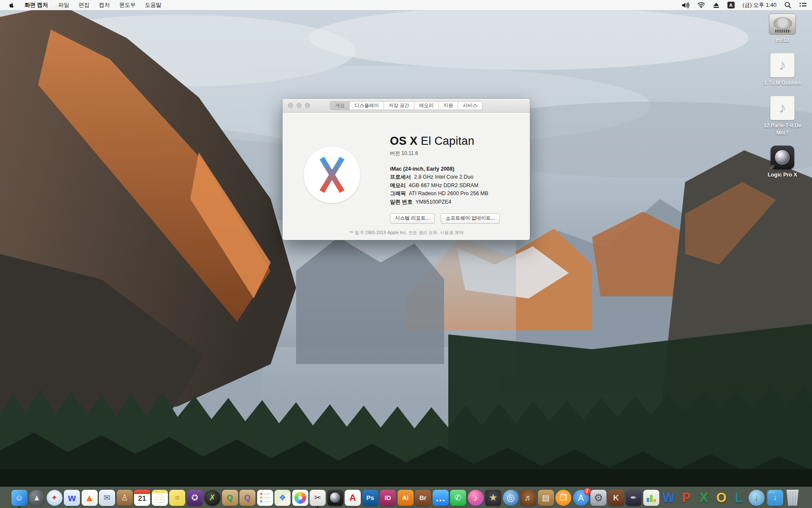 The height and width of the screenshot is (508, 812). I want to click on close-button, so click(291, 105).